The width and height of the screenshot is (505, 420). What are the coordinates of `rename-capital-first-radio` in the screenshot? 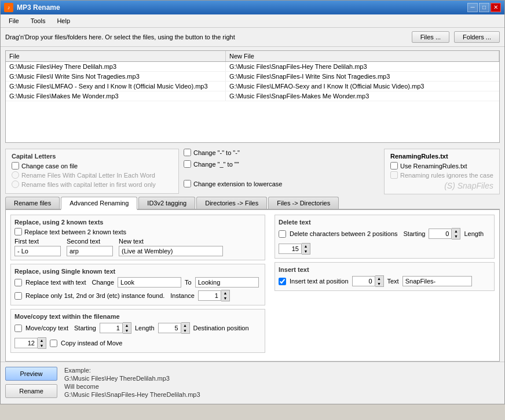 It's located at (15, 184).